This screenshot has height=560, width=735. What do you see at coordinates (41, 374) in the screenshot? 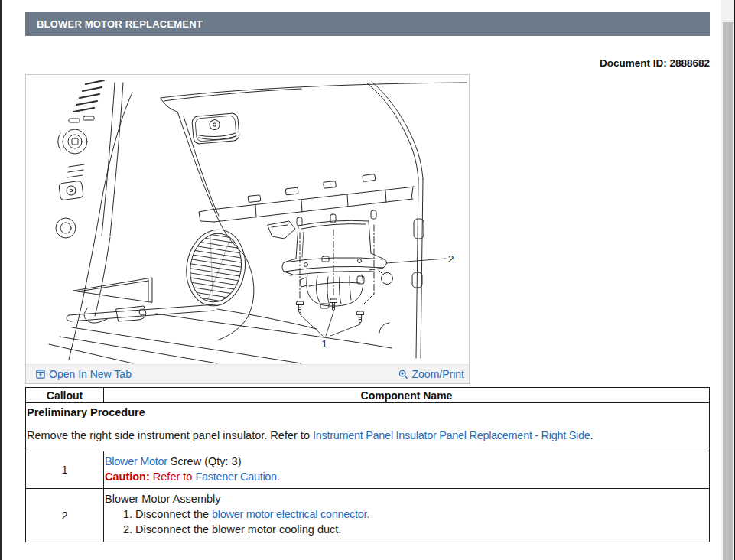
I see `open-in-new-tab-icon` at bounding box center [41, 374].